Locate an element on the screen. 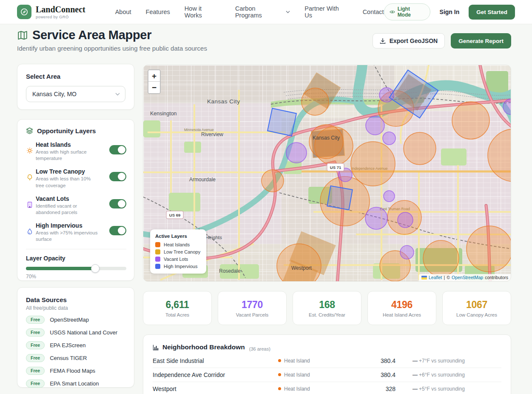  svg-text: Armourdale is located at coordinates (202, 180).